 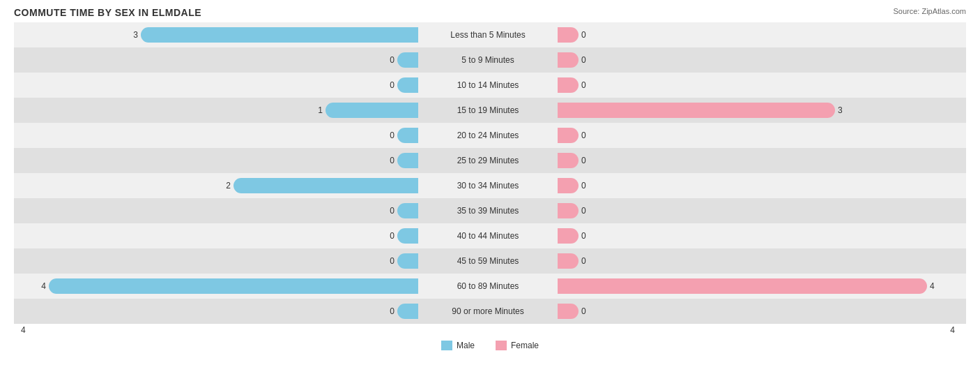 What do you see at coordinates (490, 110) in the screenshot?
I see `table-row: 115 to 19 Minutes3` at bounding box center [490, 110].